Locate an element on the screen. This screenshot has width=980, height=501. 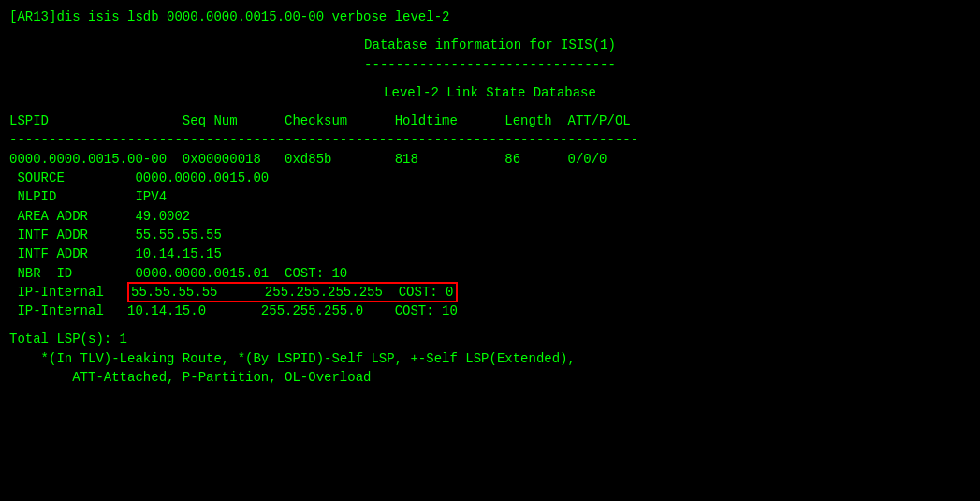
ip-internal-label-1: IP-Internal is located at coordinates (68, 292).